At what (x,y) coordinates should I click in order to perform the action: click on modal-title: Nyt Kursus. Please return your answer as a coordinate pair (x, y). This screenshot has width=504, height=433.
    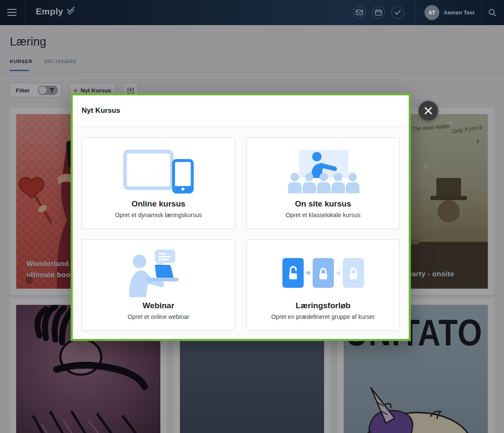
    Looking at the image, I should click on (101, 111).